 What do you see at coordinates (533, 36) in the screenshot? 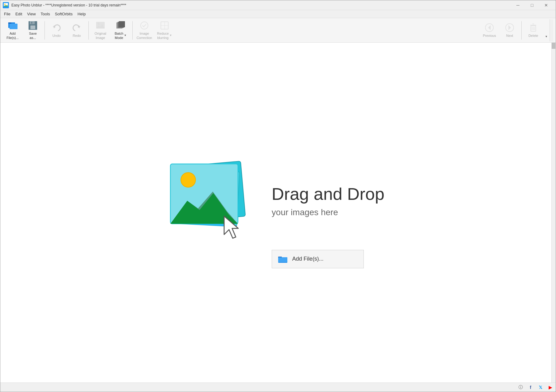
I see `delete-toolbar-label: Delete` at bounding box center [533, 36].